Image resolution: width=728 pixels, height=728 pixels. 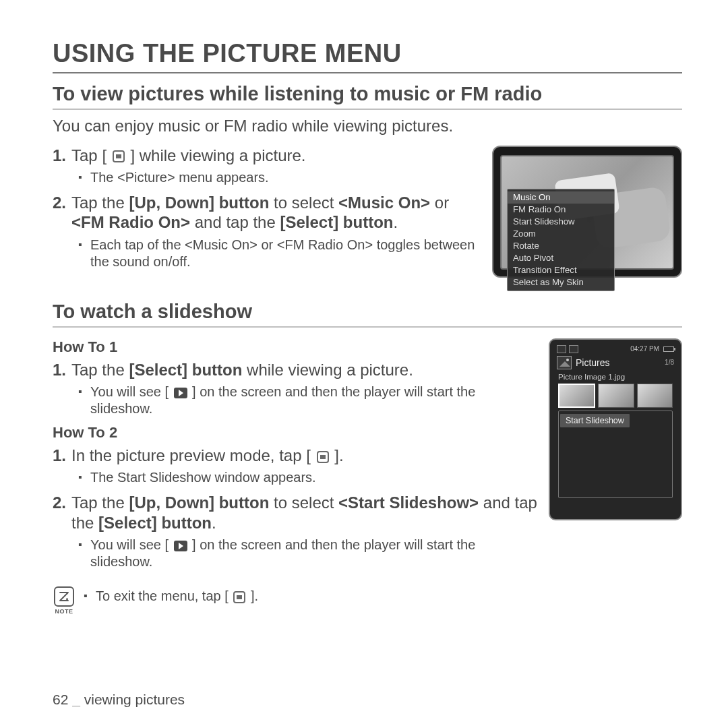 What do you see at coordinates (595, 421) in the screenshot?
I see `device2-menu-item: Start Slideshow` at bounding box center [595, 421].